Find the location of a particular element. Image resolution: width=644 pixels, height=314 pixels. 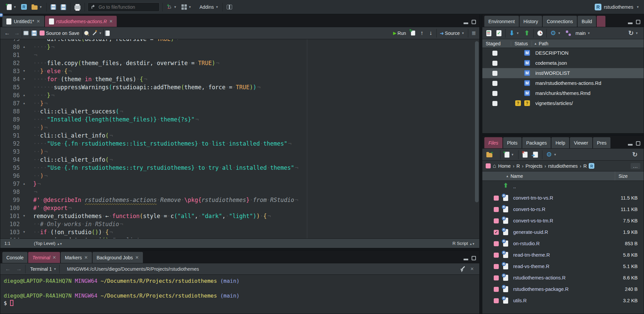

console-tab-terminal: Terminal✕ is located at coordinates (44, 258).